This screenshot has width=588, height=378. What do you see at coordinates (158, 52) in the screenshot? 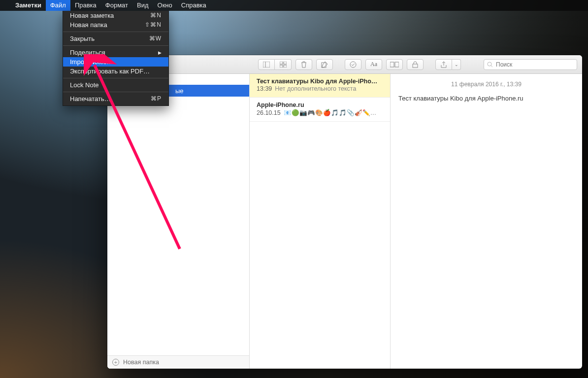
I see `submenu-arrow-icon` at bounding box center [158, 52].